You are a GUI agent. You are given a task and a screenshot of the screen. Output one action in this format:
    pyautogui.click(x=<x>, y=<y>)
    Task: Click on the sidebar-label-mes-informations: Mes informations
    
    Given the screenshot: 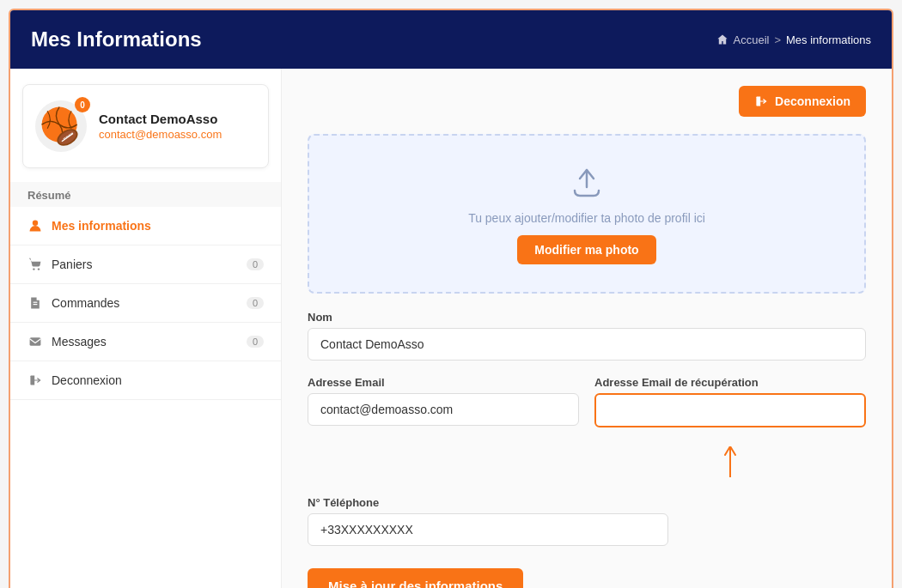 What is the action you would take?
    pyautogui.click(x=101, y=226)
    